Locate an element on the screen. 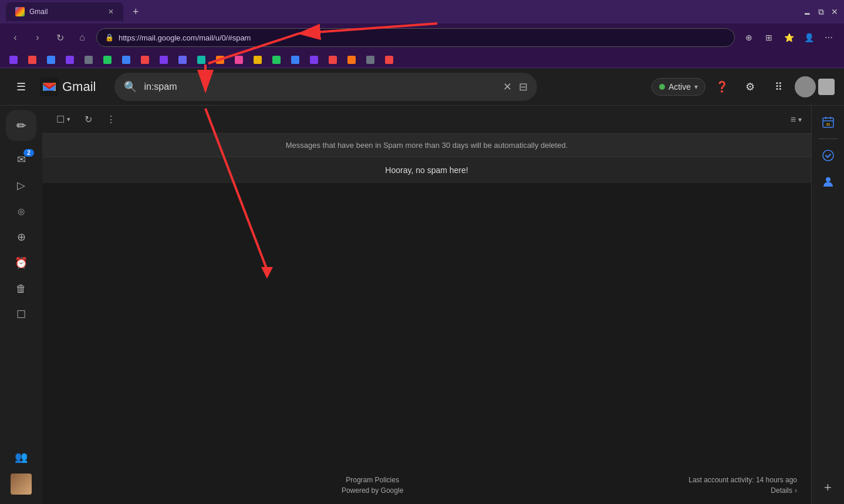 The image size is (844, 504). bookmarks-button: ⭐ is located at coordinates (789, 38).